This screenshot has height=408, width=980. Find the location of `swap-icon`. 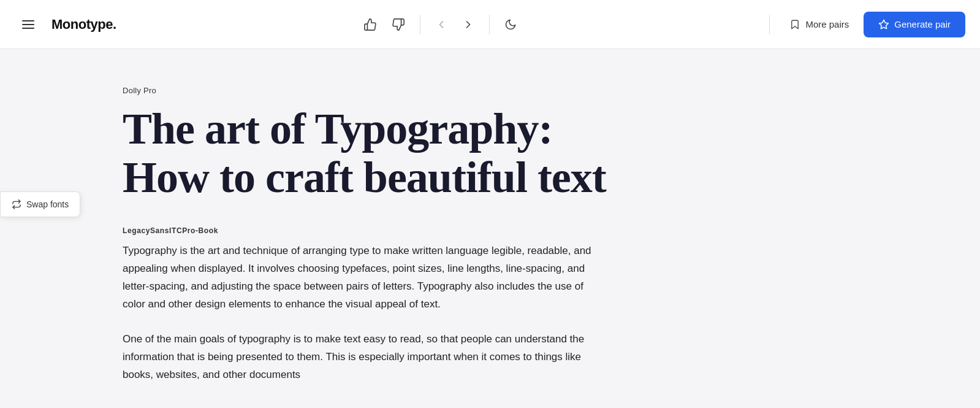

swap-icon is located at coordinates (17, 204).